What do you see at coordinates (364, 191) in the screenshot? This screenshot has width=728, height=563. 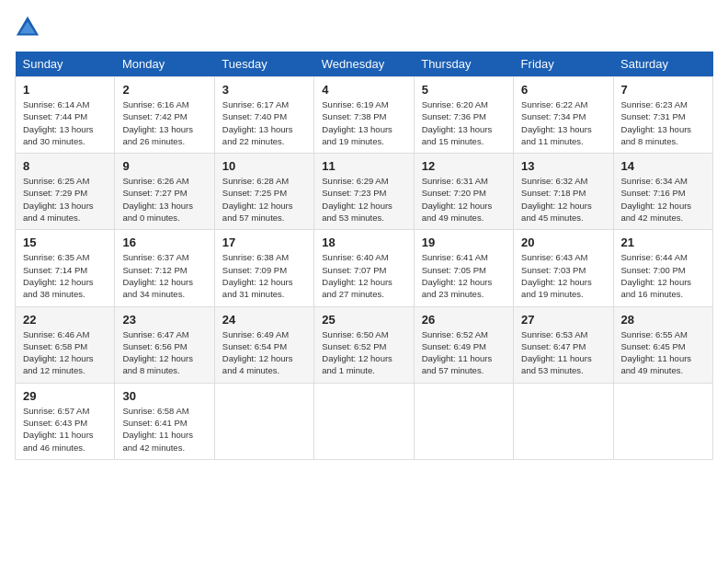 I see `calendar-cell: 11 Sunrise: 6:29 AM Sunset: 7:23 PM Dayl…` at bounding box center [364, 191].